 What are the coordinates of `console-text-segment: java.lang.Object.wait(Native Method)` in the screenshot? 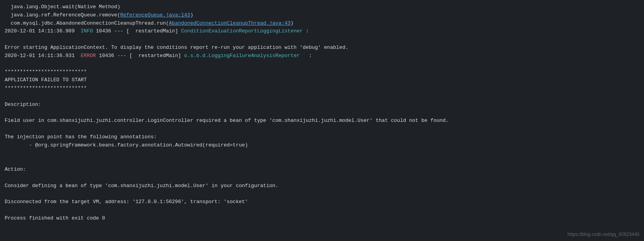 It's located at (62, 7).